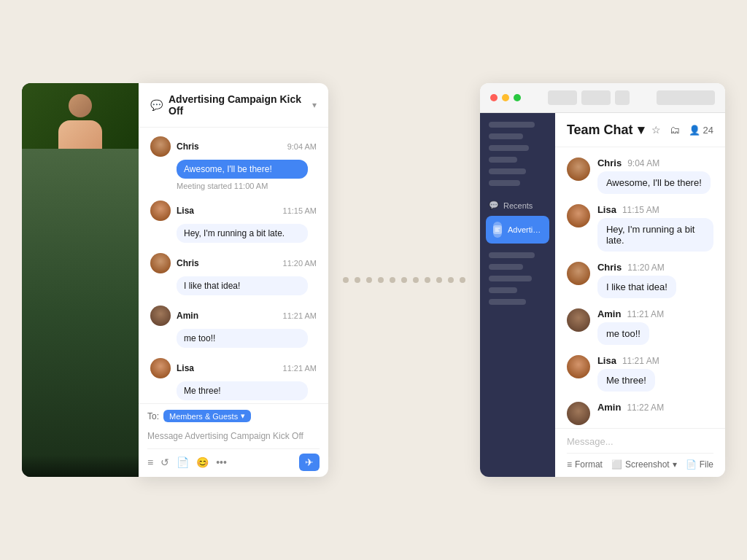  What do you see at coordinates (643, 163) in the screenshot?
I see `message-time: 9:04 AM` at bounding box center [643, 163].